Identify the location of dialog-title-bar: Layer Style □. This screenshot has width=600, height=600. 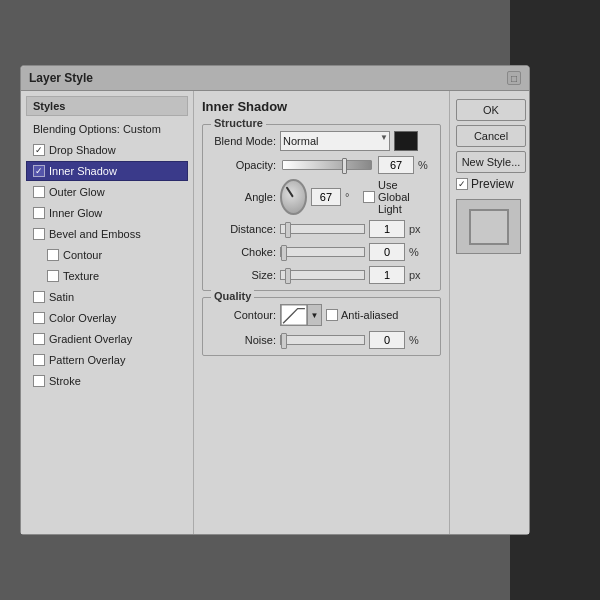
(275, 78).